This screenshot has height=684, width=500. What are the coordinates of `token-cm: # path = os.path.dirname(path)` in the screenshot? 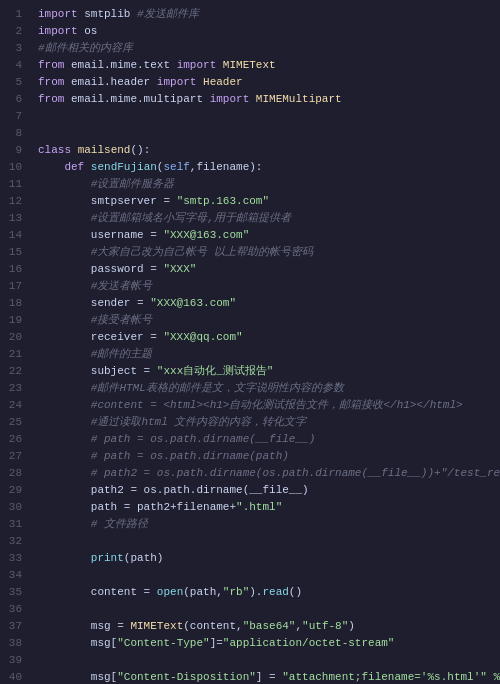 It's located at (190, 456).